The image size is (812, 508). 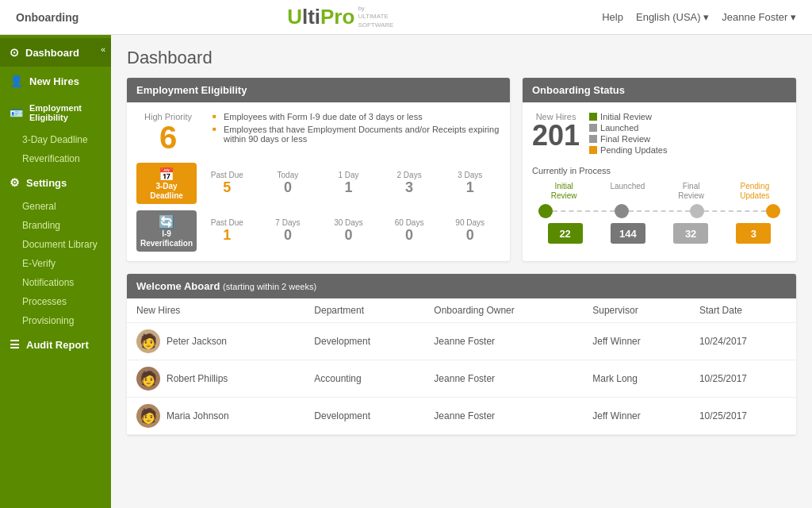 What do you see at coordinates (167, 191) in the screenshot?
I see `badge-title-3day: 3-Day Deadline` at bounding box center [167, 191].